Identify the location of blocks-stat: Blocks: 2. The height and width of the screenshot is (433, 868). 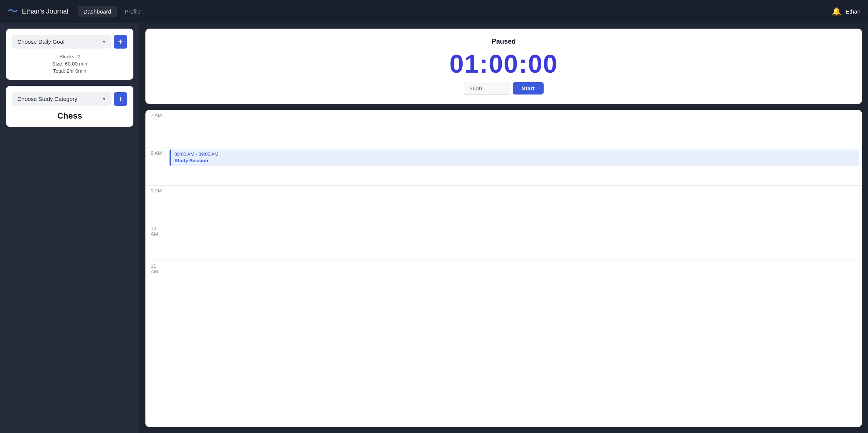
(70, 56).